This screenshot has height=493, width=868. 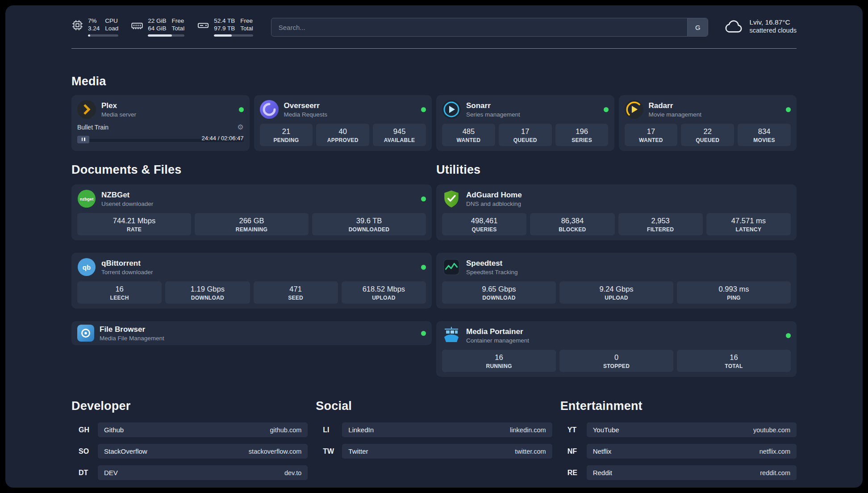 What do you see at coordinates (103, 36) in the screenshot?
I see `cpu-usage-bar` at bounding box center [103, 36].